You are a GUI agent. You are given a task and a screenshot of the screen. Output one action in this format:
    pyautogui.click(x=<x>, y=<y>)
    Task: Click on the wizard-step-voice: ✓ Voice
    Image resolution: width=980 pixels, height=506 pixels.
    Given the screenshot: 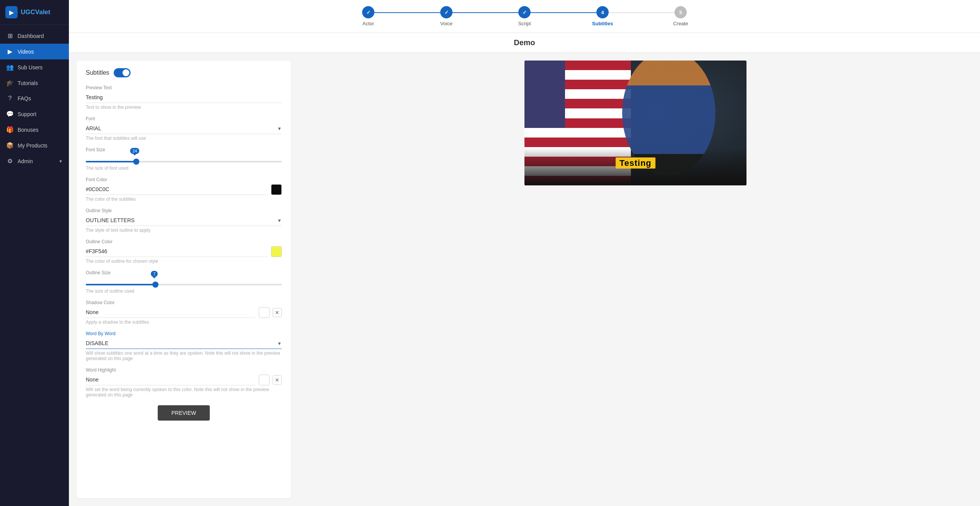 What is the action you would take?
    pyautogui.click(x=446, y=16)
    